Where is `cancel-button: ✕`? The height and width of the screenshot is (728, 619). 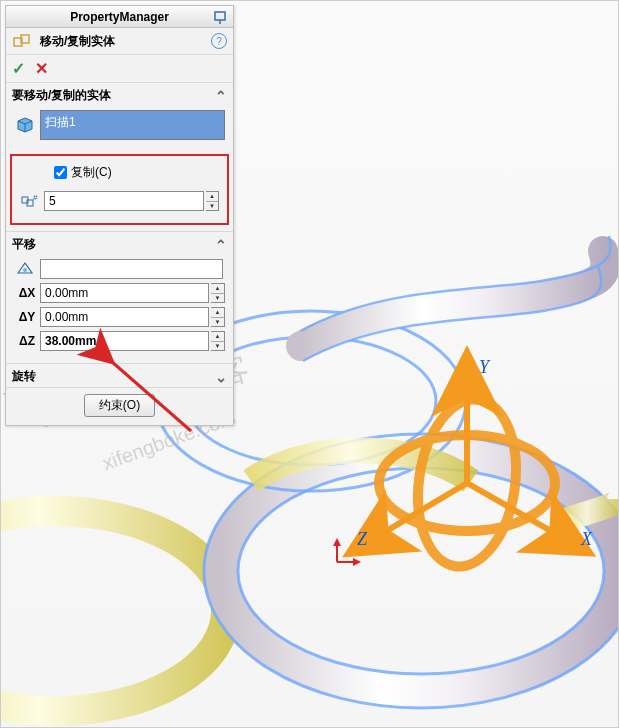
cancel-button: ✕ is located at coordinates (42, 68).